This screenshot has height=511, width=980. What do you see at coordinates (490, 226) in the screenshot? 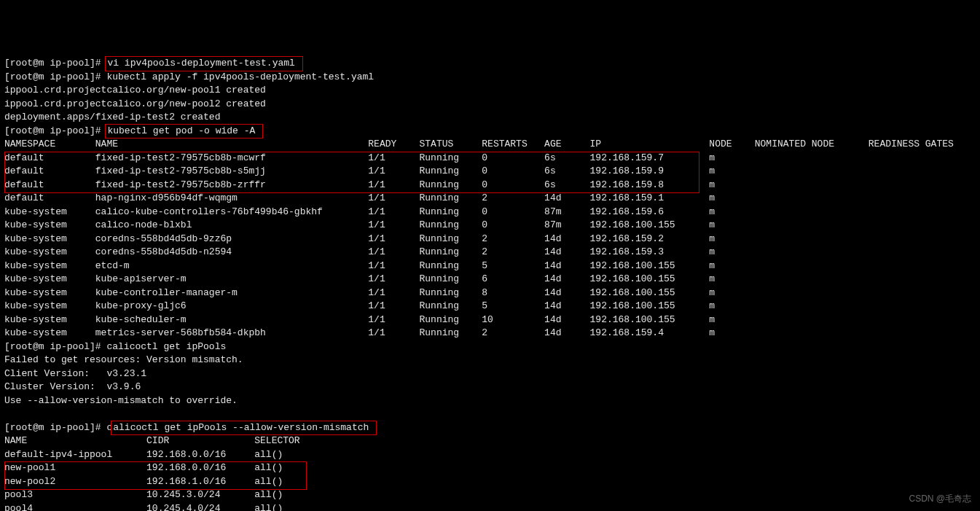
I see `pod-row: kube-system calico-node-blxbl 1/1 Runnin…` at bounding box center [490, 226].